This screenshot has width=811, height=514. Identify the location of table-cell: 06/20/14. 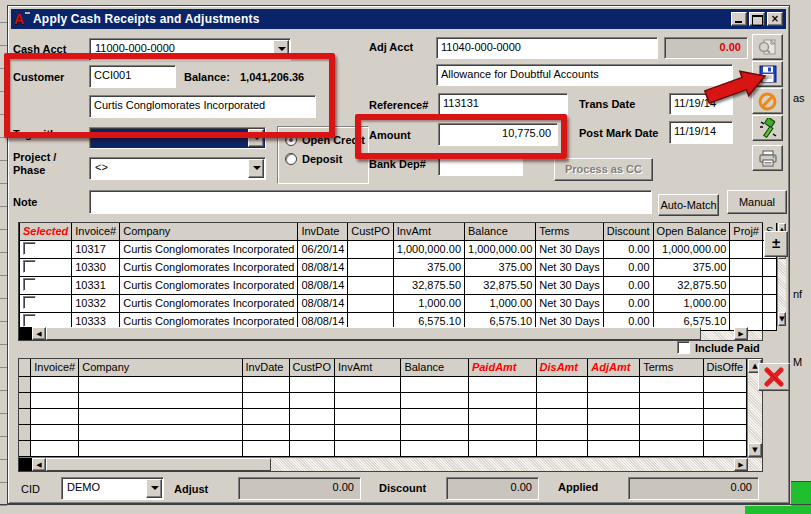
(323, 249).